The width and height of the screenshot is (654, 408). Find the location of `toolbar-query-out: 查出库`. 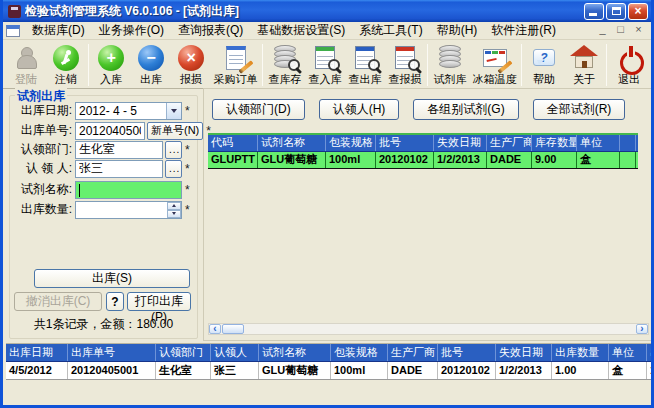

toolbar-query-out: 查出库 is located at coordinates (365, 64).